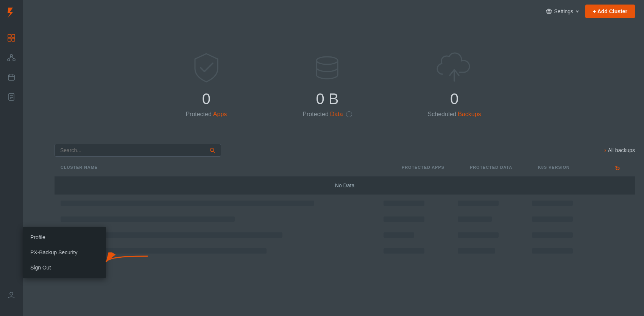 The width and height of the screenshot is (644, 316). I want to click on scheduled-backups-label: Scheduled Backups, so click(454, 114).